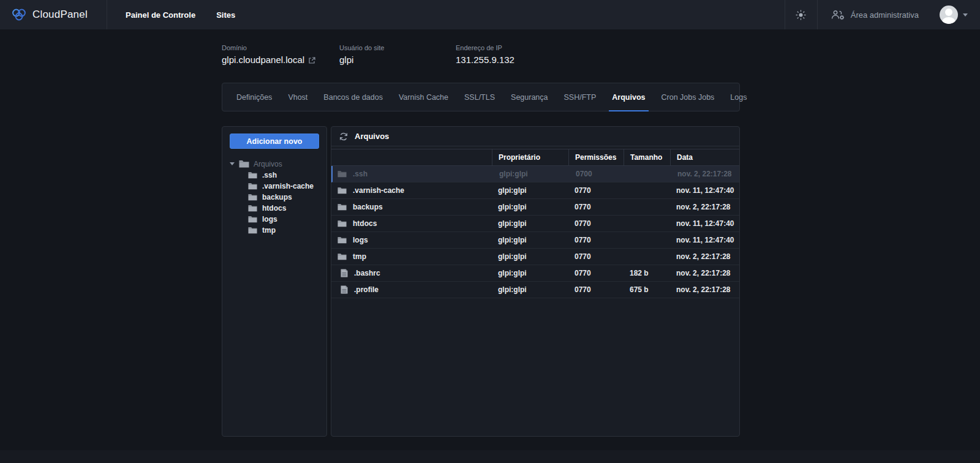 The height and width of the screenshot is (463, 980). What do you see at coordinates (412, 207) in the screenshot?
I see `file-name-cell: backups` at bounding box center [412, 207].